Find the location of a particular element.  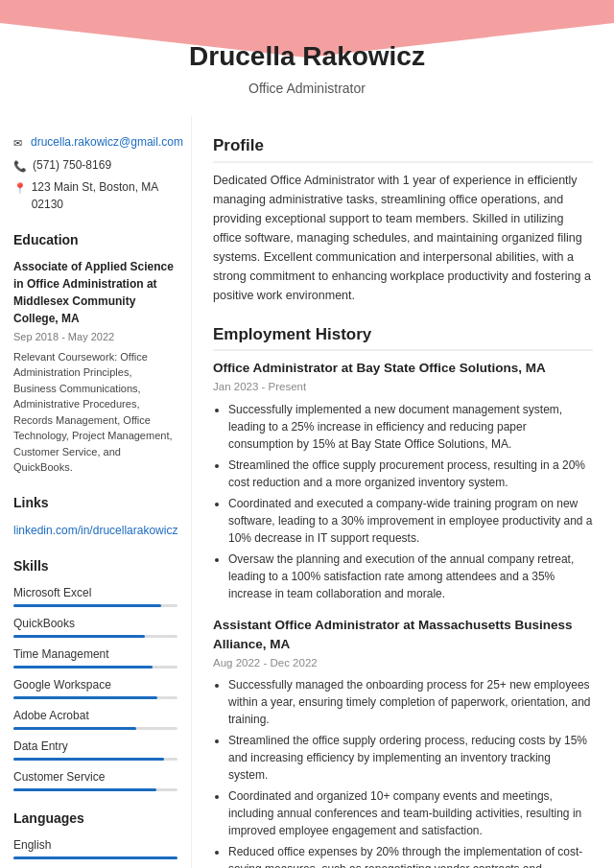

email-icon: ✉ is located at coordinates (19, 144).